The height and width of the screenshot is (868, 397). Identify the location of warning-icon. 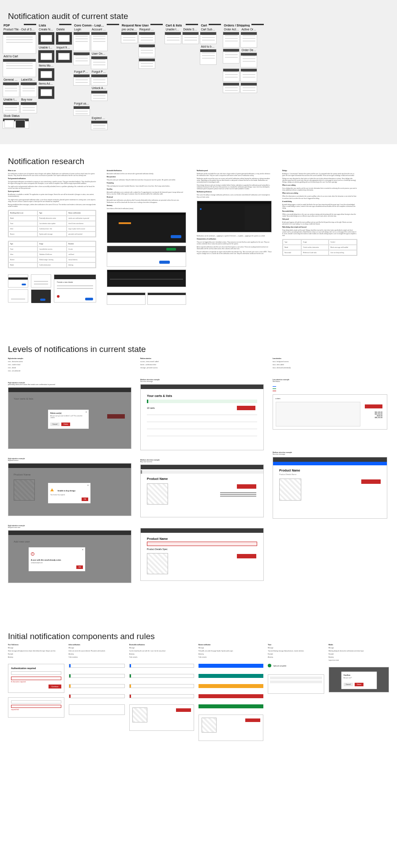
(52, 490).